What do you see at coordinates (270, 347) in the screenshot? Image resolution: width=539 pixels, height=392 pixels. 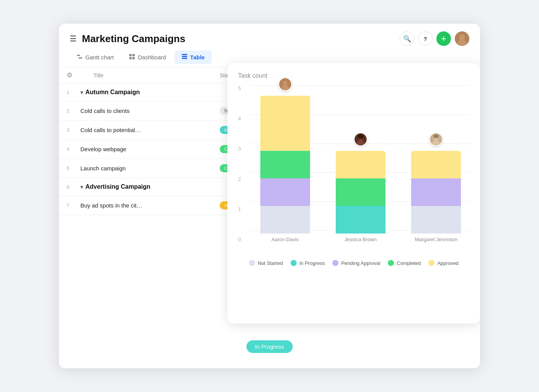 I see `in-progress-badge: In Progress` at bounding box center [270, 347].